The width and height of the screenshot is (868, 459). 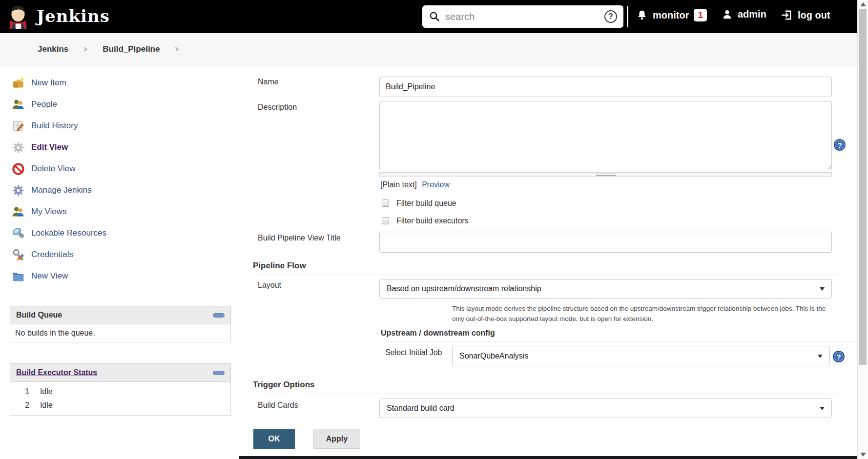 What do you see at coordinates (806, 15) in the screenshot?
I see `logout-button: log out` at bounding box center [806, 15].